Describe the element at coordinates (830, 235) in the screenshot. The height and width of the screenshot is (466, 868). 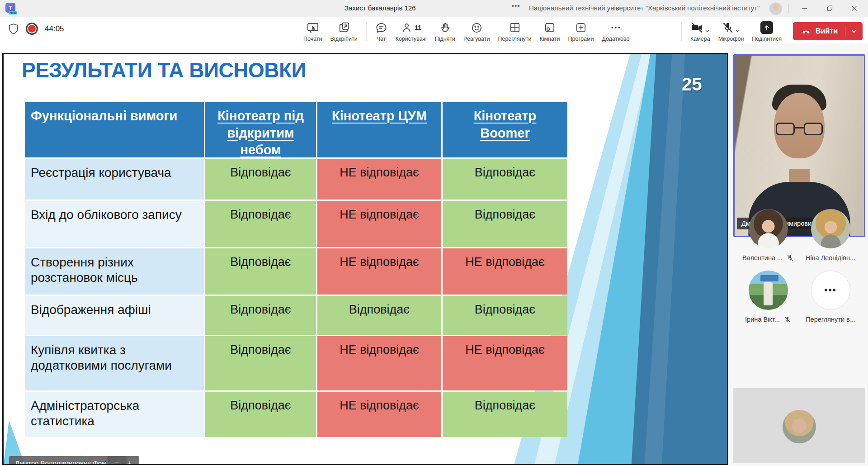
I see `participant-tile: Ніна Леонідівн...` at that location.